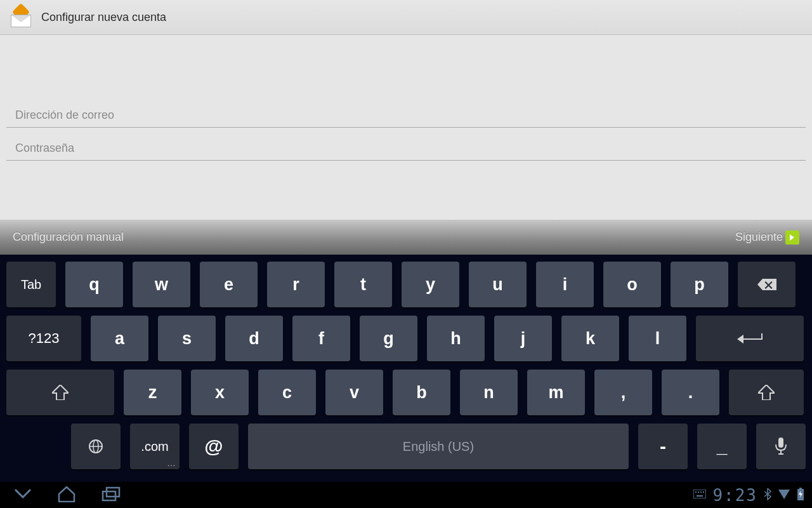 This screenshot has width=812, height=508. Describe the element at coordinates (750, 338) in the screenshot. I see `enter-icon` at that location.